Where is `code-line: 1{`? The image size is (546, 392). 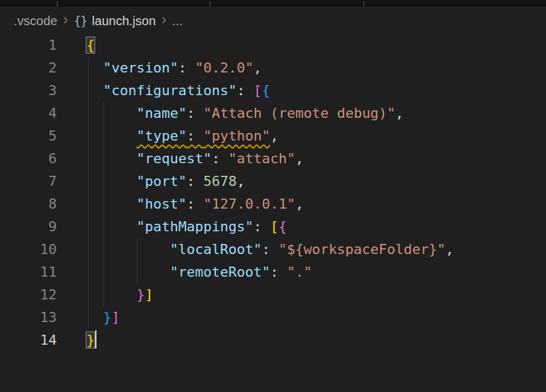 code-line: 1{ is located at coordinates (273, 45).